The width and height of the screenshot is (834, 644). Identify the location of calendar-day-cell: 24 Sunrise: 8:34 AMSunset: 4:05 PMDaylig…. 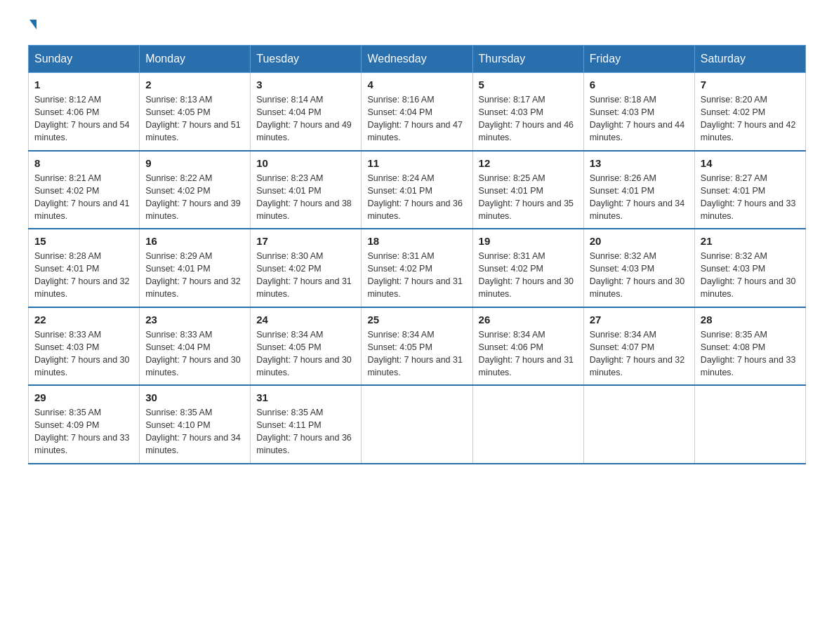
(306, 347).